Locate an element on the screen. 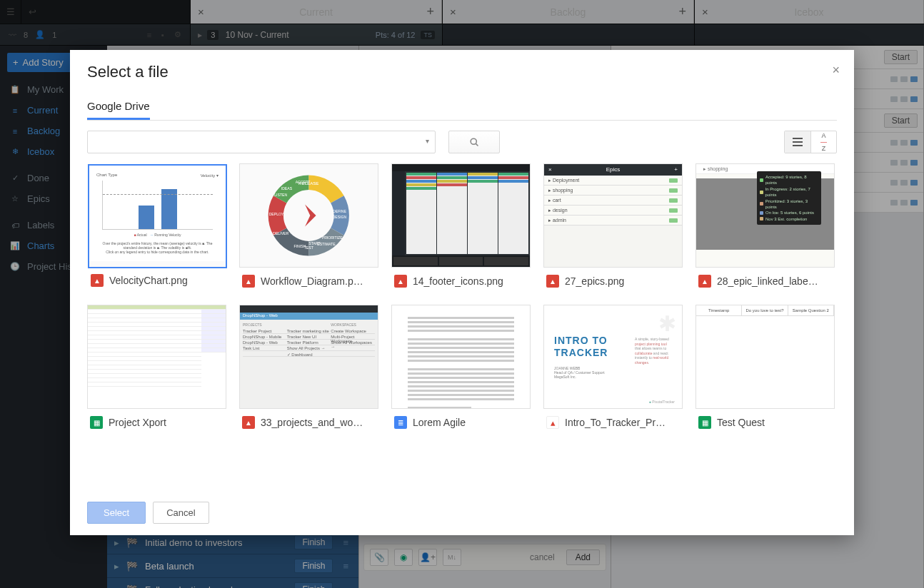 This screenshot has height=588, width=924. file-thumbnail: TimestampDo you love to test?Sample Ques… is located at coordinates (765, 357).